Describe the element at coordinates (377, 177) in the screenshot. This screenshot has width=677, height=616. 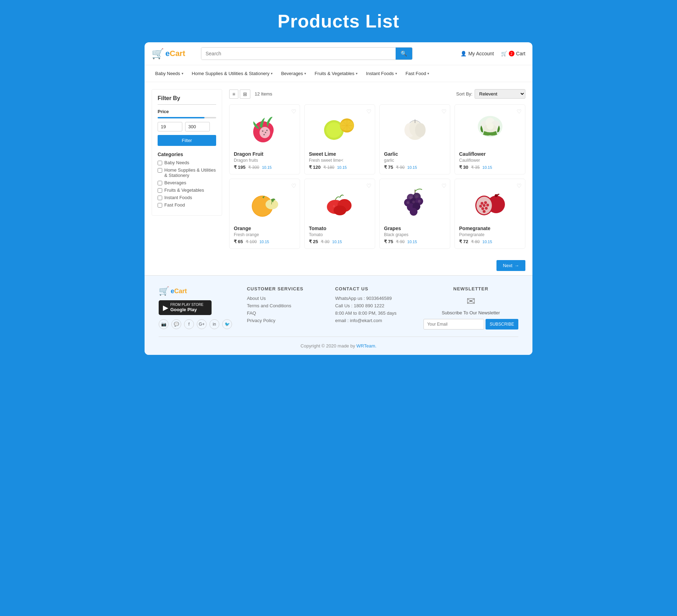
I see `products-grid: ♡` at that location.